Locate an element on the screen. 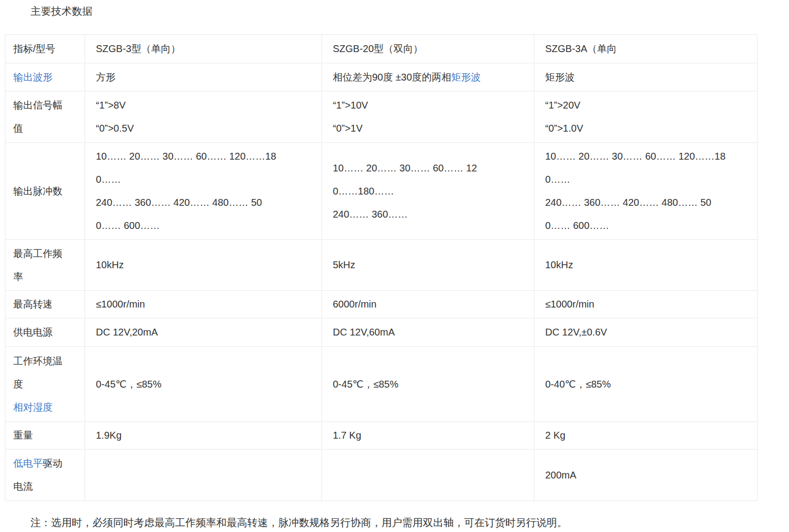 The width and height of the screenshot is (789, 532). header-cell-indicator-model: 指标/型号 is located at coordinates (45, 49).